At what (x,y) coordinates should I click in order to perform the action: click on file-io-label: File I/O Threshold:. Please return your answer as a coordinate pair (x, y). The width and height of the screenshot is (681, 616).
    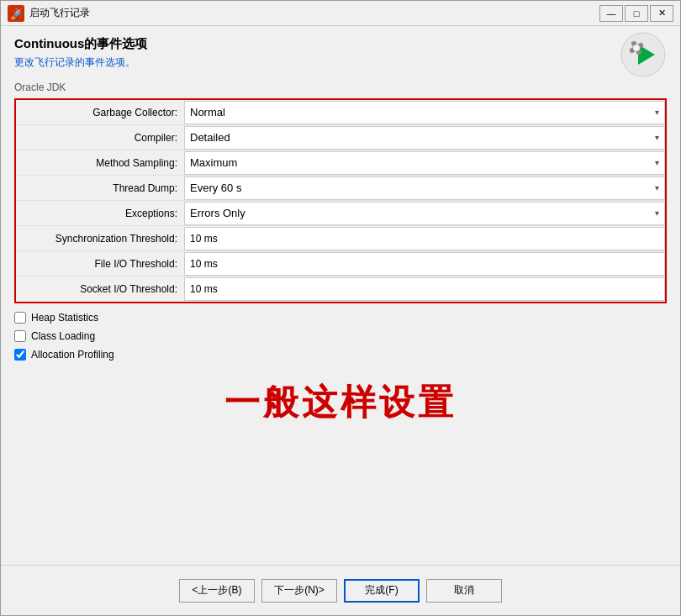
    Looking at the image, I should click on (100, 264).